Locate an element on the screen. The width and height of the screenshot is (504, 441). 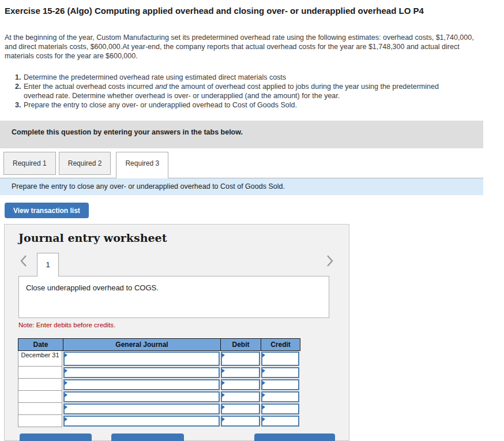
requirement-item-1: 1. Determine the predetermined overhead … is located at coordinates (237, 77).